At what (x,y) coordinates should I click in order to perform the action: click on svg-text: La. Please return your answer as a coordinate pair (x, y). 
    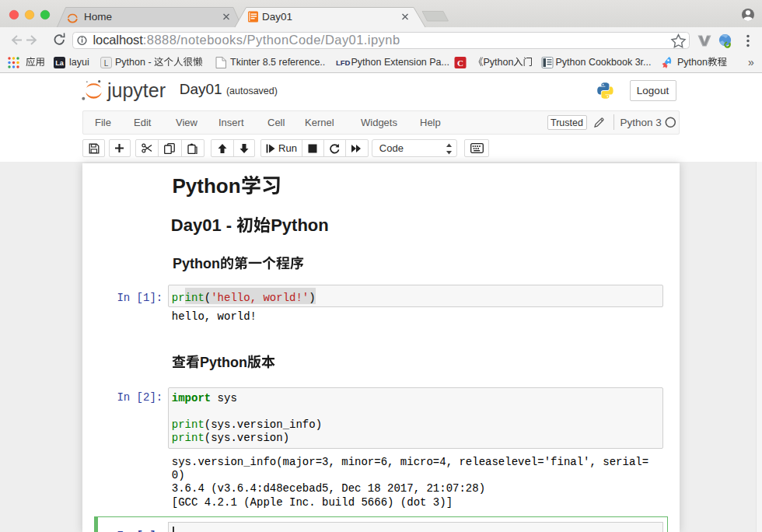
    Looking at the image, I should click on (59, 63).